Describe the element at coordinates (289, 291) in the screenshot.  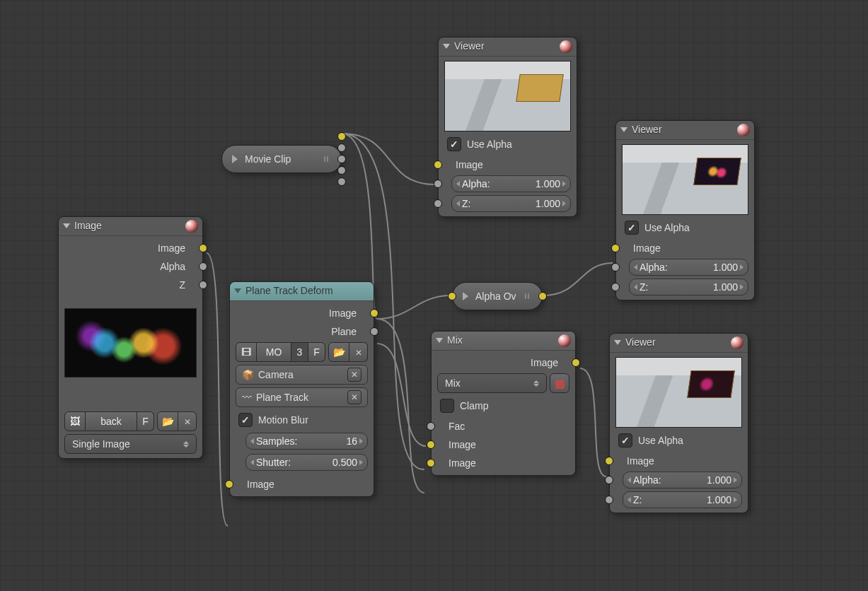
I see `node-title: Plane Track Deform` at that location.